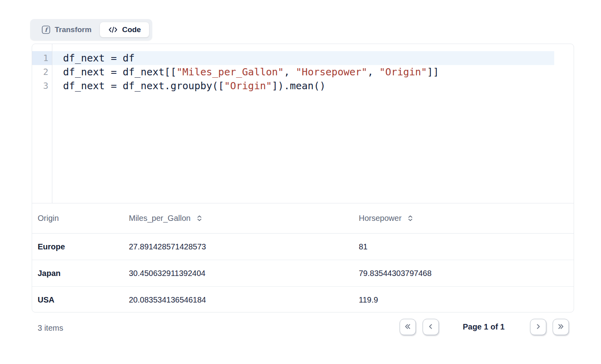 This screenshot has width=601, height=364. What do you see at coordinates (50, 328) in the screenshot?
I see `items-count: 3 items` at bounding box center [50, 328].